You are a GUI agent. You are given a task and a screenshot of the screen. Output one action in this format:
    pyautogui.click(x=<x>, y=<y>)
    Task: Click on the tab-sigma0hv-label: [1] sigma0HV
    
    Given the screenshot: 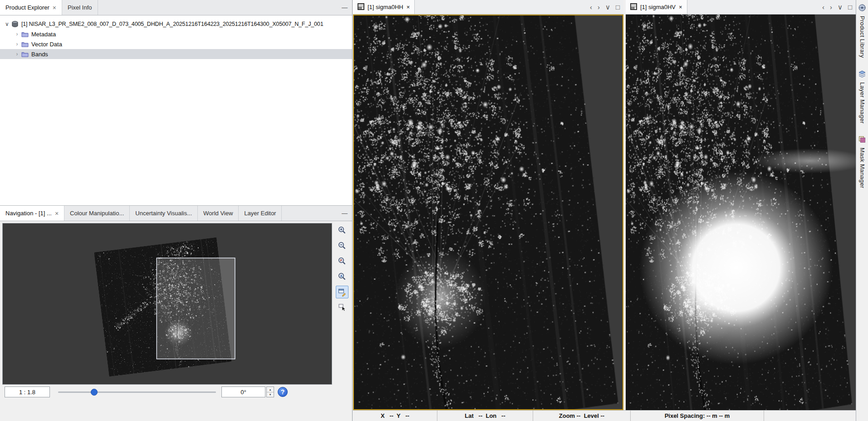 What is the action you would take?
    pyautogui.click(x=658, y=7)
    